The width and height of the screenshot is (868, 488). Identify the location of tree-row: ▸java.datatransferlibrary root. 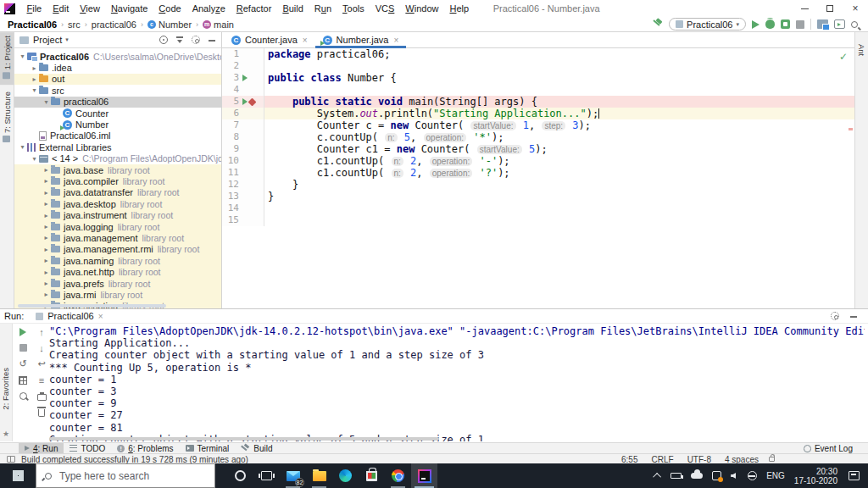
(118, 193).